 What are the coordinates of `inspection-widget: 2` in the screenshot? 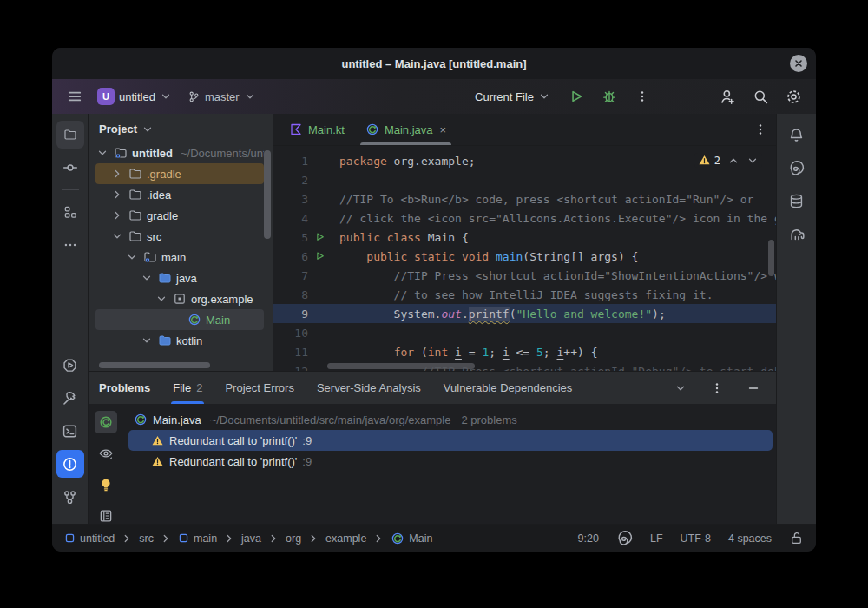 It's located at (728, 160).